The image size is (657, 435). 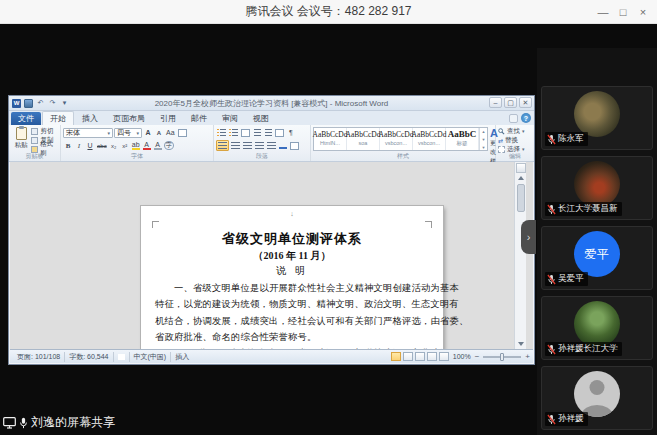 What do you see at coordinates (138, 143) in the screenshot?
I see `font-group: 宋体 ▾ 四号 ▾ A A Aa B I U abc` at bounding box center [138, 143].